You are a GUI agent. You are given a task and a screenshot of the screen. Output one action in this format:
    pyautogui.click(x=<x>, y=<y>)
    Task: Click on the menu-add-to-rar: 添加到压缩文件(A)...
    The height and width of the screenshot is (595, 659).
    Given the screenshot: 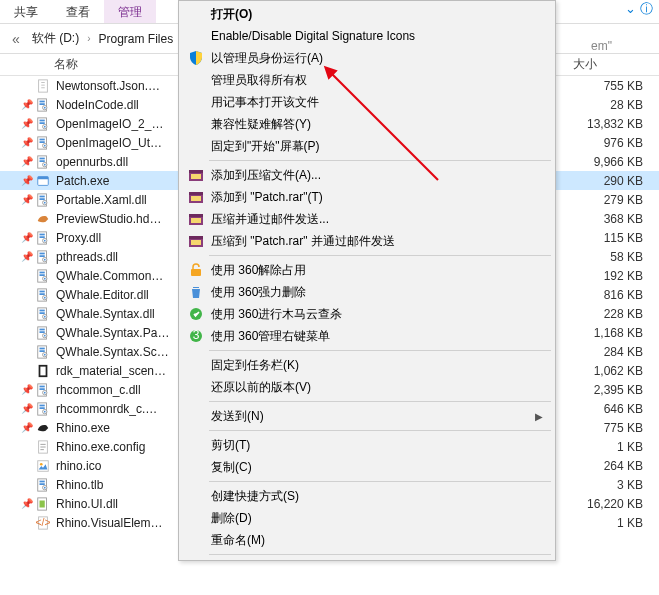 What is the action you would take?
    pyautogui.click(x=367, y=175)
    